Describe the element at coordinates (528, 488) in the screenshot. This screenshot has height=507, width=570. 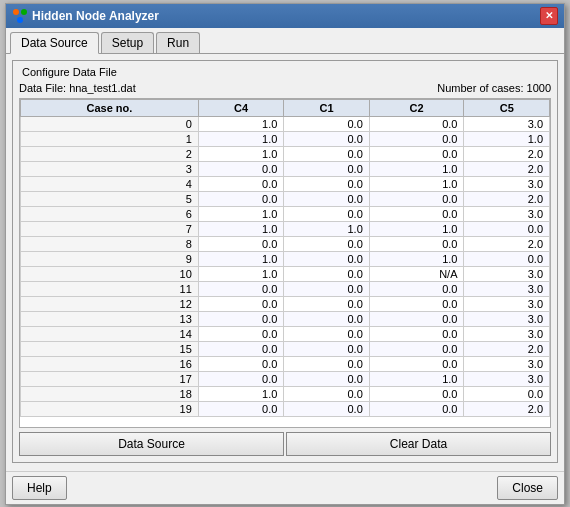
I see `close-button: Close` at that location.